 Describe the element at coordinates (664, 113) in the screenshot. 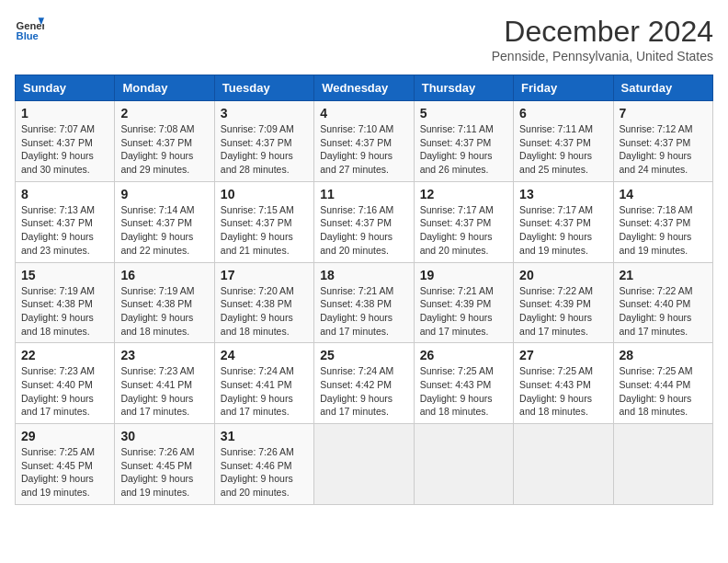

I see `cell-day-number: 7` at that location.